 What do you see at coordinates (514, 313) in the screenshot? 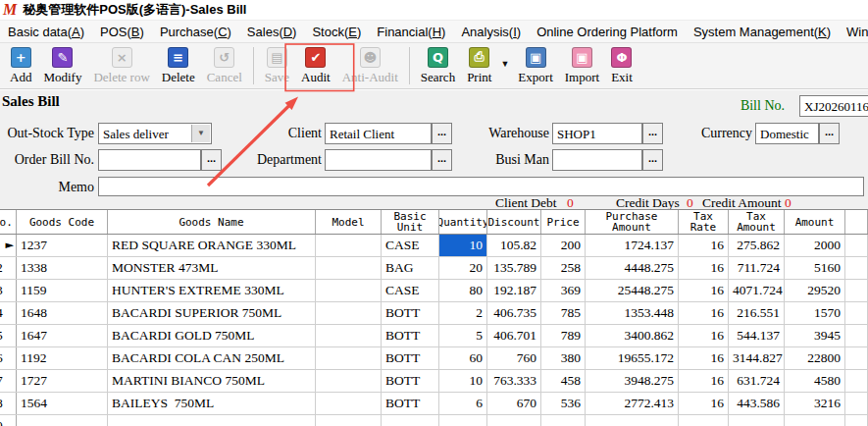
I see `cell-discount: 406.735` at bounding box center [514, 313].